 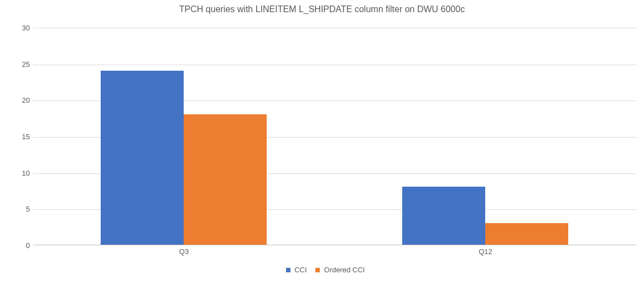 What do you see at coordinates (16, 64) in the screenshot?
I see `y-tick-label: 25` at bounding box center [16, 64].